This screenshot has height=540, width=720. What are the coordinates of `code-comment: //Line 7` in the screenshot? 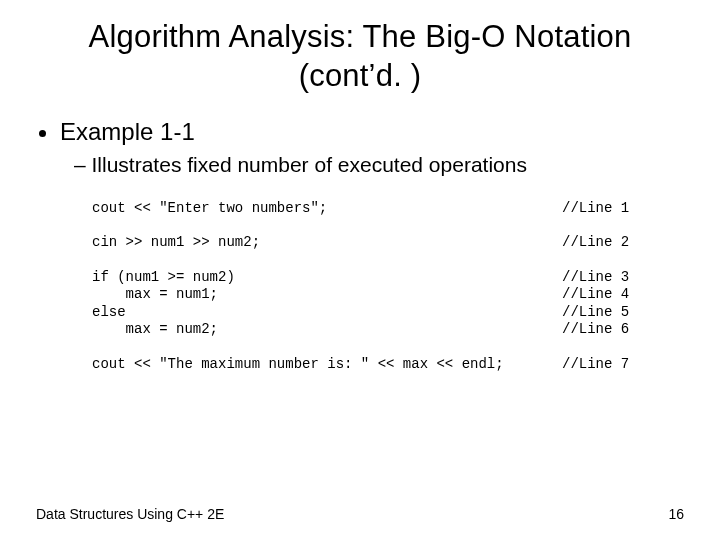 It's located at (607, 365).